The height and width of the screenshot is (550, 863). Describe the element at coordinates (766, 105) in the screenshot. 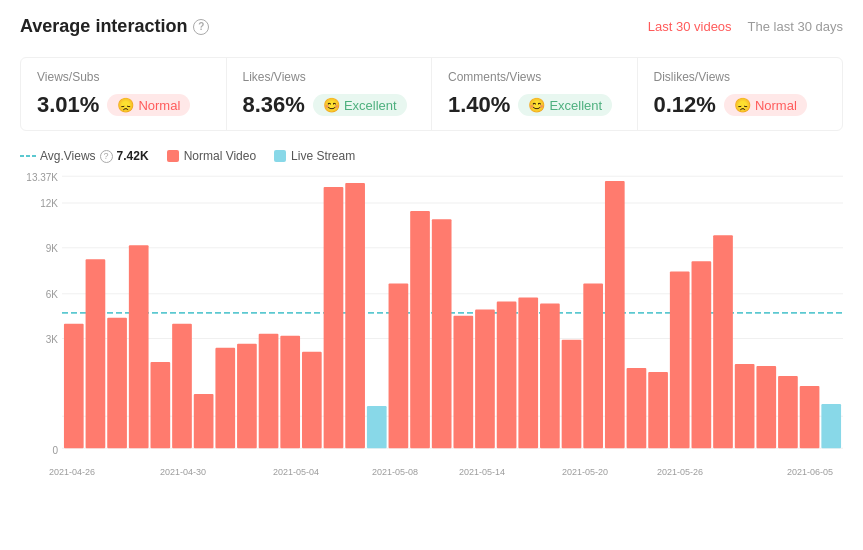

I see `metric-badge-3: 😞 Normal` at that location.